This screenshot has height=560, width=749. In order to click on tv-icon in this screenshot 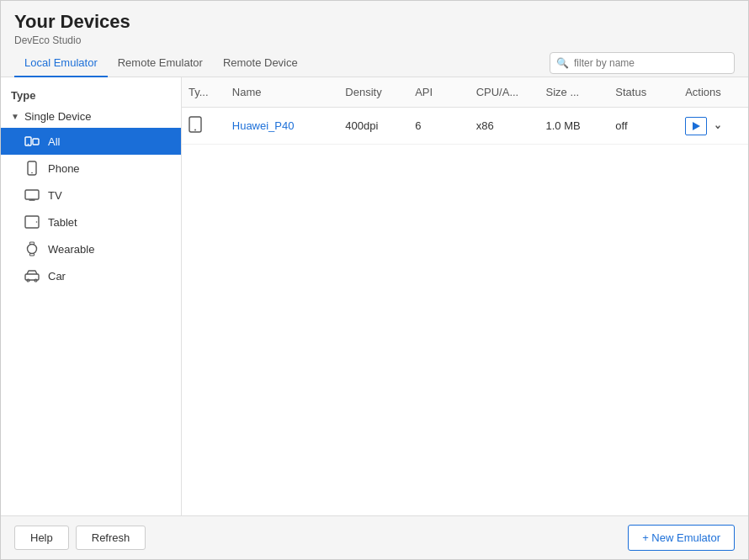, I will do `click(32, 195)`.